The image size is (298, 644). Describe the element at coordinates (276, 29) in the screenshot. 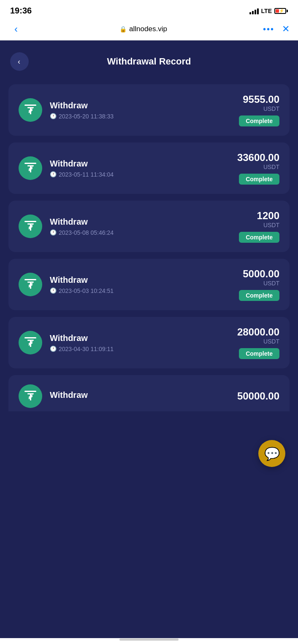

I see `browser-actions: ••• ✕` at that location.